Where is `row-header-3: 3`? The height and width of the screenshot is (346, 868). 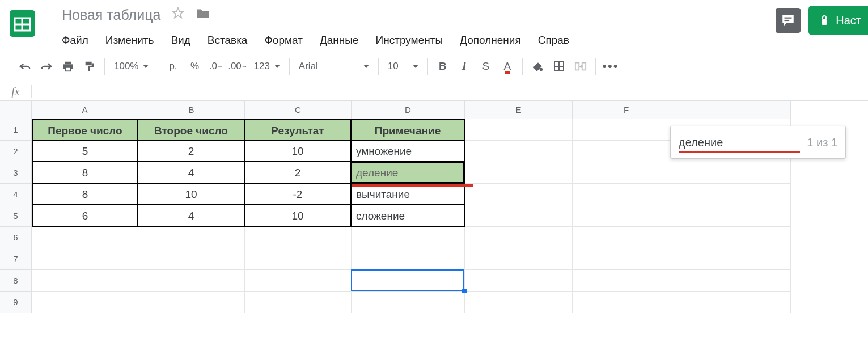
row-header-3: 3 is located at coordinates (16, 173).